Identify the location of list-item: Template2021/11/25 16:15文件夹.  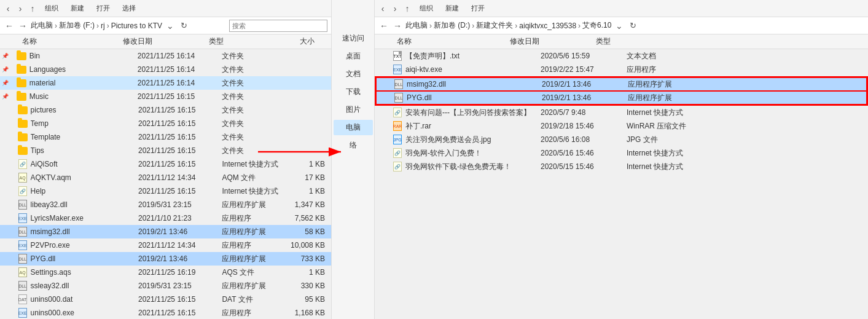
(166, 137).